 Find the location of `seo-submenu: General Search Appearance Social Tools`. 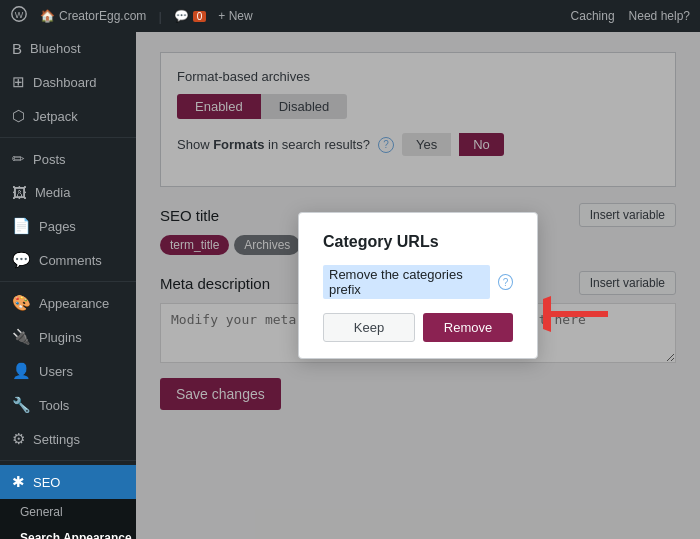

seo-submenu: General Search Appearance Social Tools is located at coordinates (68, 519).